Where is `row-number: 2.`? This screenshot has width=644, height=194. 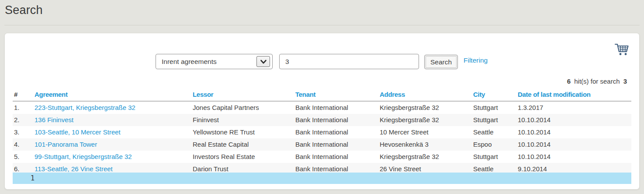
row-number: 2. is located at coordinates (24, 120).